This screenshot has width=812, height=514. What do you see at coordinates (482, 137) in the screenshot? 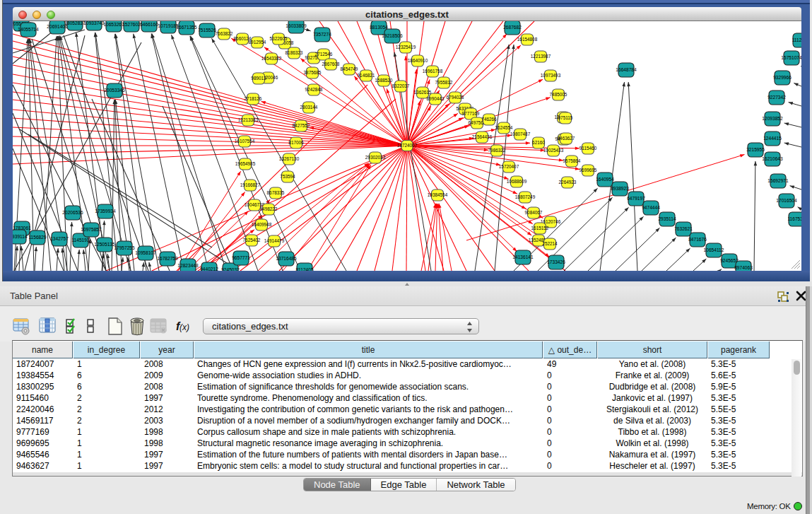
I see `svg-text: 21564436` at bounding box center [482, 137].